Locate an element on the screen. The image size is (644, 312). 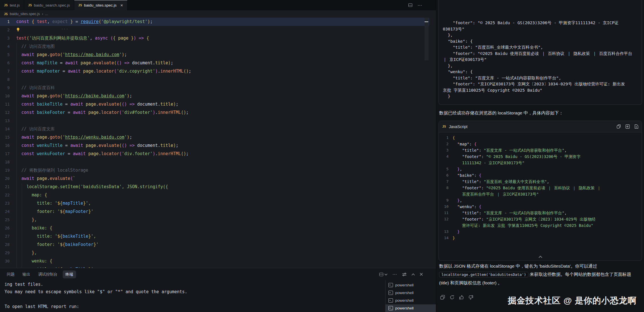
breadcrumb-more: ... is located at coordinates (46, 14).